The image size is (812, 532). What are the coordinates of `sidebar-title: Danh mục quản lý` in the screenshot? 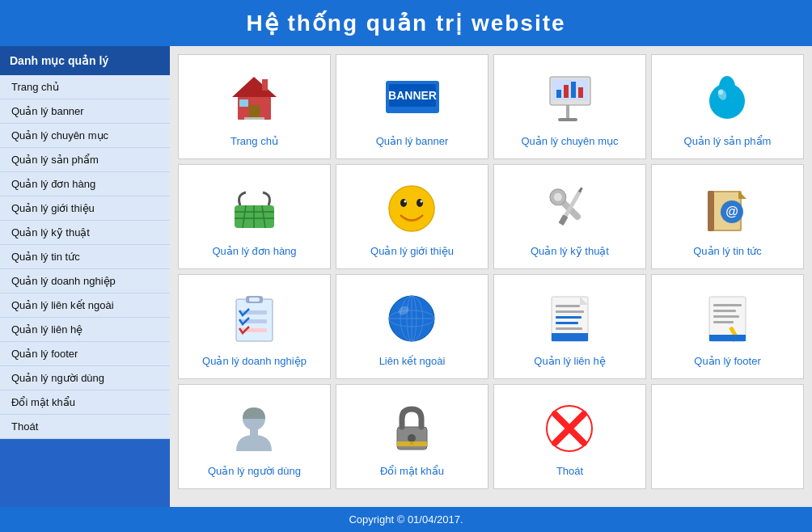 It's located at (85, 61).